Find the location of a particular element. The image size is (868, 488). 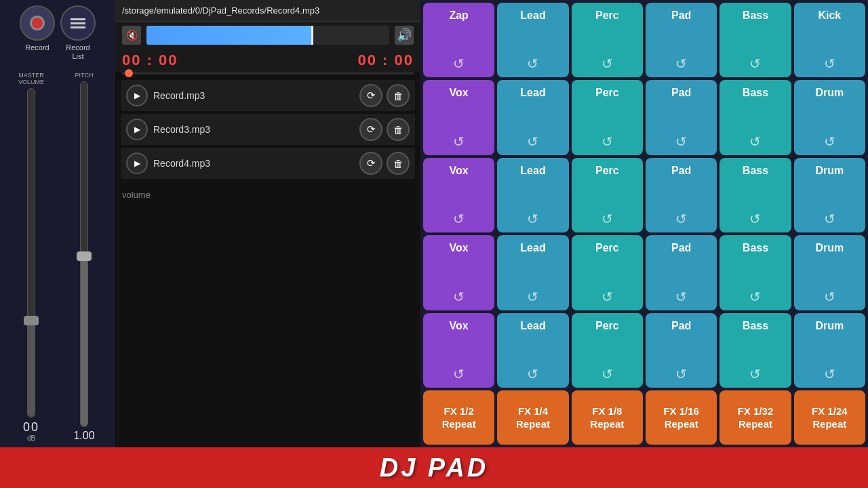

record-item: ▶ Record.mp3 ⟳ 🗑 is located at coordinates (268, 96).